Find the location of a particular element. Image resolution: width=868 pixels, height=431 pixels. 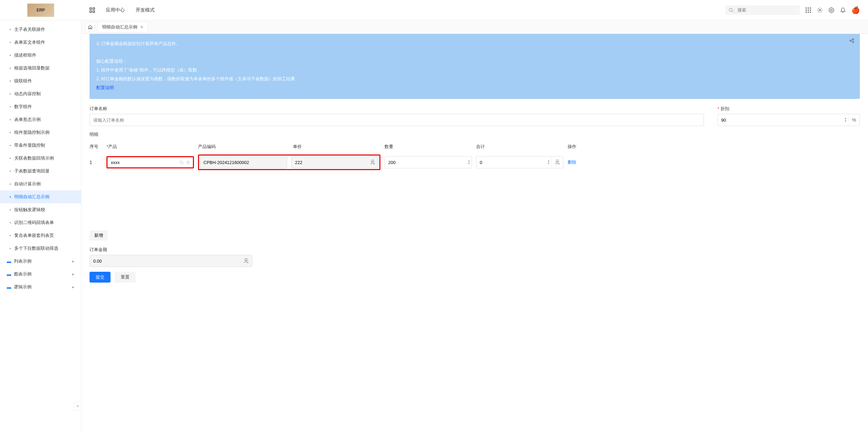

submit-button: 提交 is located at coordinates (100, 277).